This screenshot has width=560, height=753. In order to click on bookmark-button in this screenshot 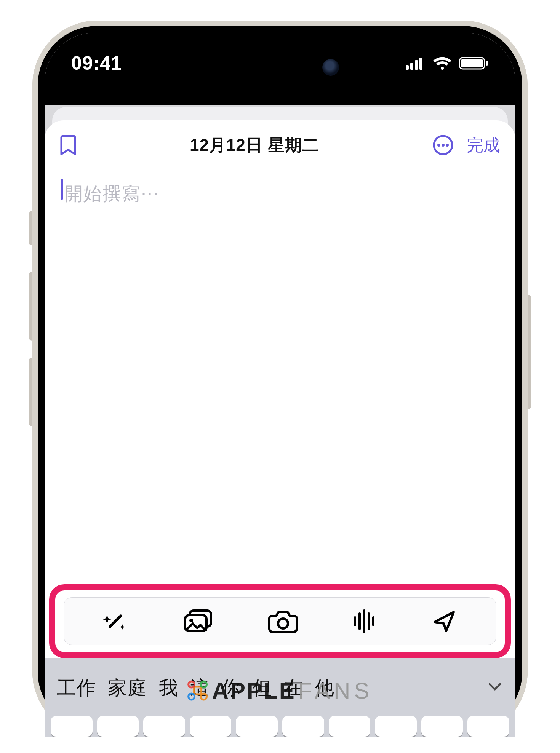, I will do `click(68, 145)`.